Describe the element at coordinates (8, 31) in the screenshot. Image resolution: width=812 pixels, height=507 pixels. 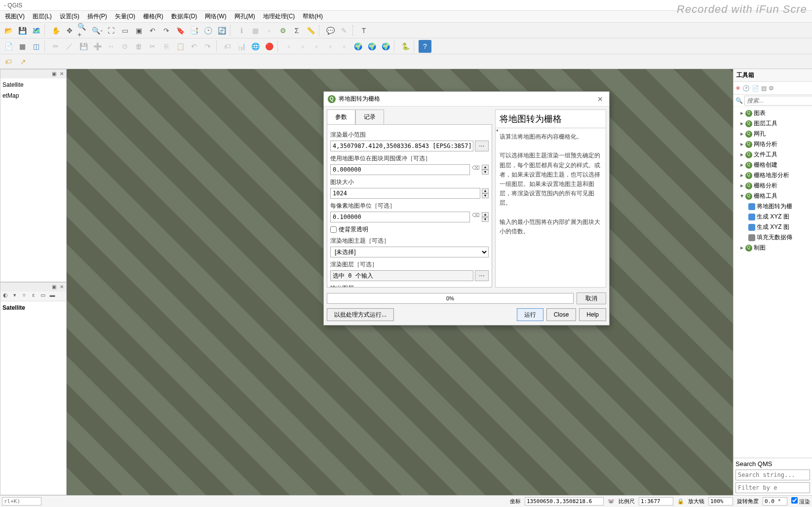
I see `open-icon: 📂` at that location.